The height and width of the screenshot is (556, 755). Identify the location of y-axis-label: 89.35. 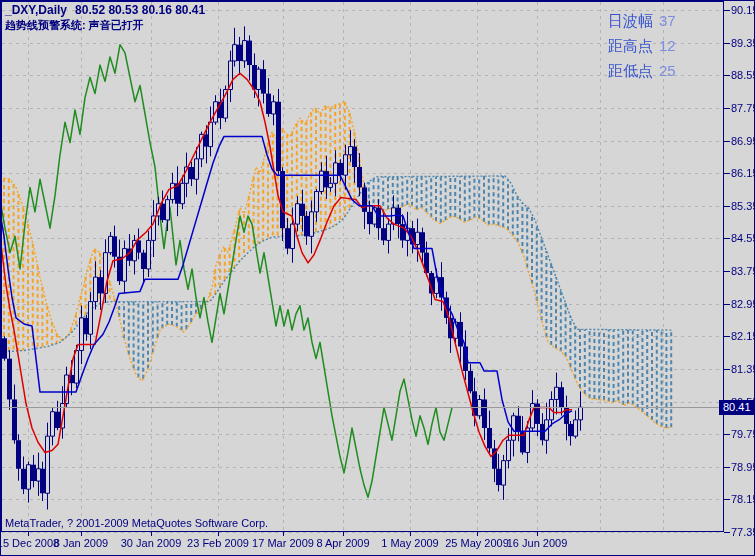
(743, 43).